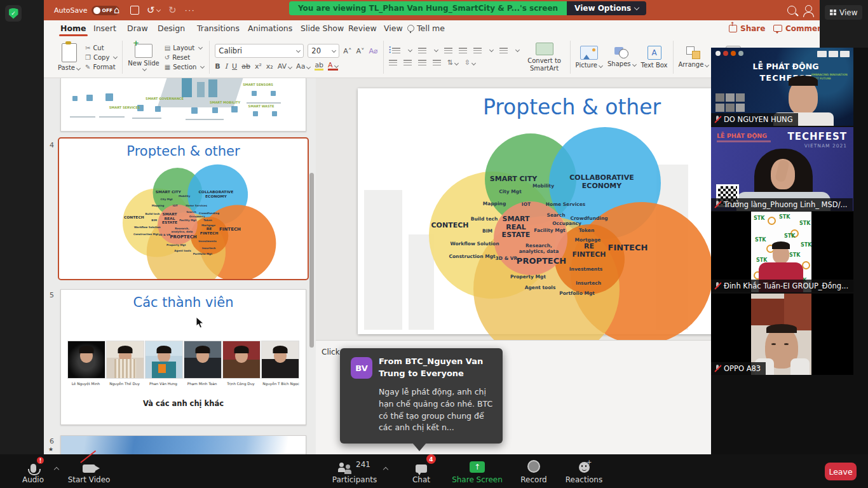 The height and width of the screenshot is (488, 868). I want to click on reset-button: ↺Reset, so click(184, 57).